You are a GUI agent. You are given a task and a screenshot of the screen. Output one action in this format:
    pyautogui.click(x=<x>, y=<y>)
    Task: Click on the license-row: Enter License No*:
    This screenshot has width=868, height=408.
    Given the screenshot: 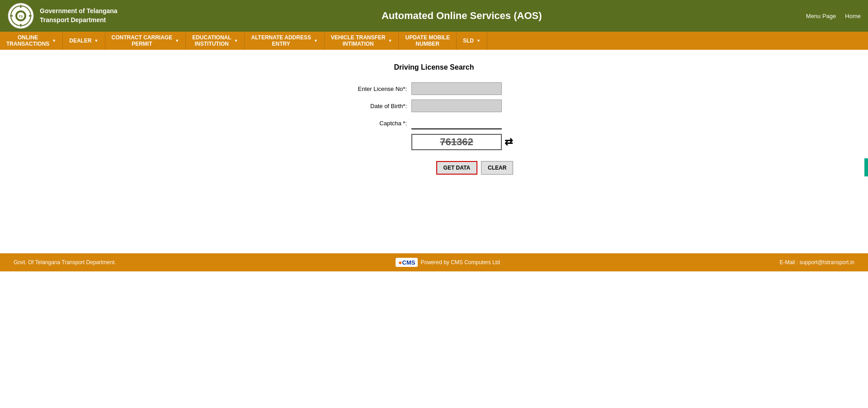 What is the action you would take?
    pyautogui.click(x=434, y=89)
    